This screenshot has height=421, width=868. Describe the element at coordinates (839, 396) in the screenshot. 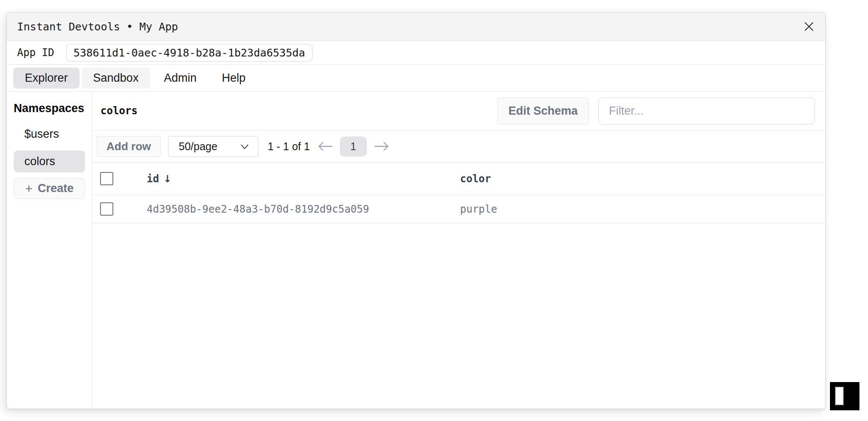

I see `instant-logo-icon` at that location.